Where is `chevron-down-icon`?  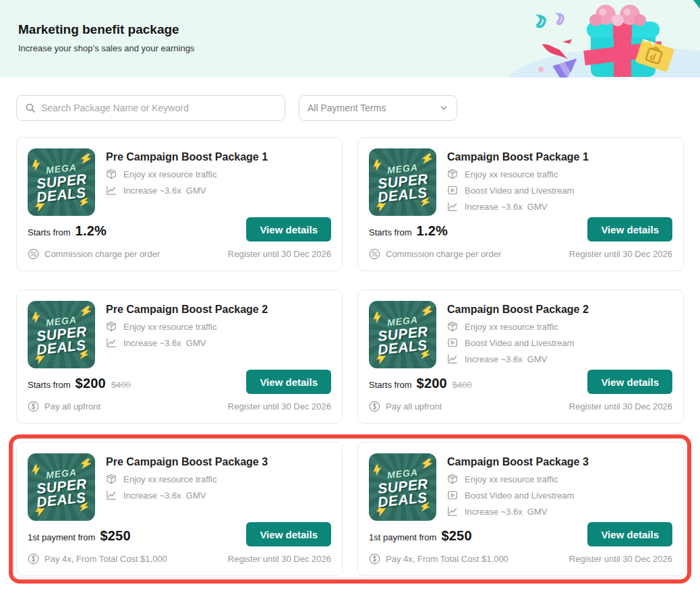
chevron-down-icon is located at coordinates (444, 108).